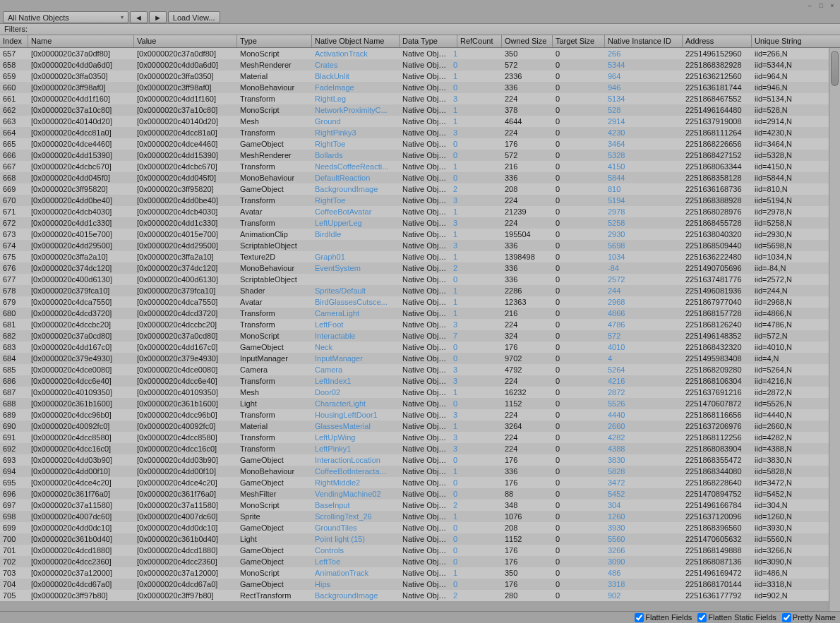 The width and height of the screenshot is (840, 623). What do you see at coordinates (414, 54) in the screenshot?
I see `table-row: 657[0x0000020c37a0df80][0x0000020c37a0df…` at bounding box center [414, 54].